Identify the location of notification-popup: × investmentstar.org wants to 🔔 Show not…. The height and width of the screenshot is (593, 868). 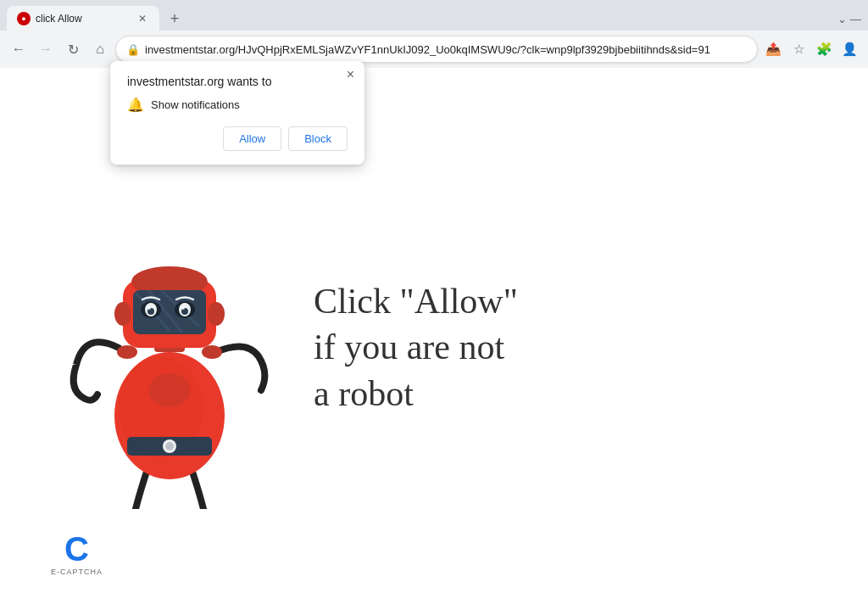
(237, 113).